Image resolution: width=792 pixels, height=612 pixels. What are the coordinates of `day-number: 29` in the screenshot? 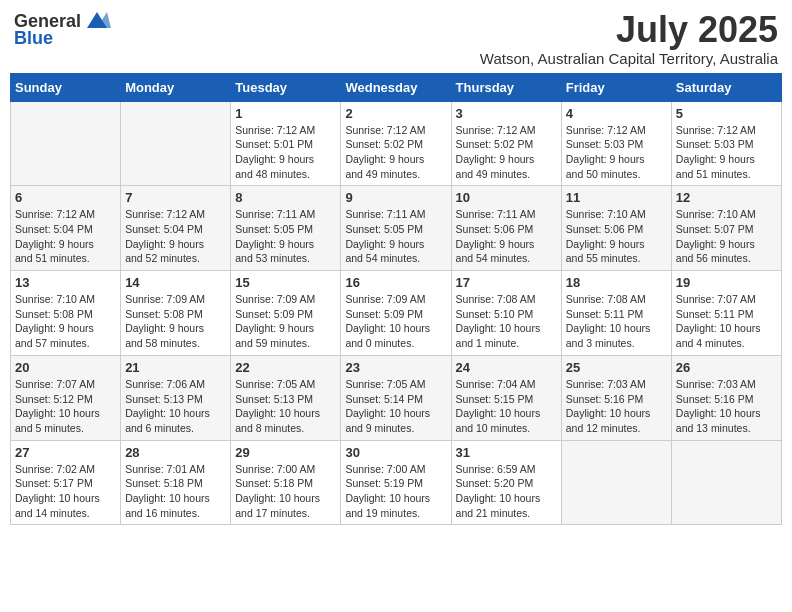 It's located at (286, 452).